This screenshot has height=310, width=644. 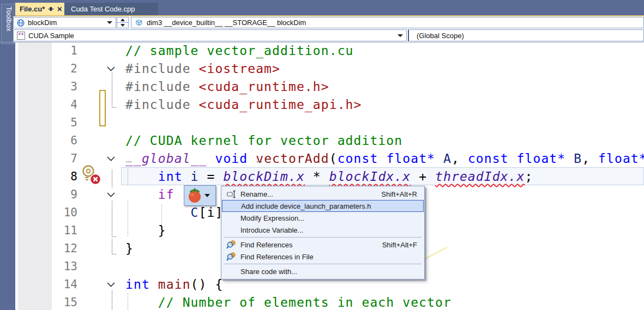 I want to click on line-number: 11, so click(x=65, y=230).